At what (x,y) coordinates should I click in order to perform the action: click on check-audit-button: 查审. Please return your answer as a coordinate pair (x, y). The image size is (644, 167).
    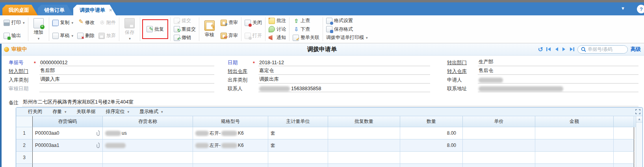
    Looking at the image, I should click on (229, 23).